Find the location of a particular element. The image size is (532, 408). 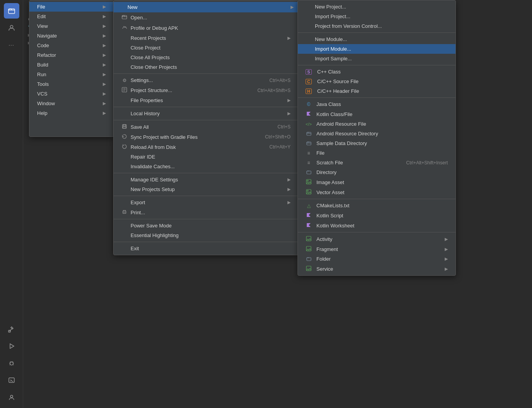

np-import-module: Import Module... is located at coordinates (377, 49).